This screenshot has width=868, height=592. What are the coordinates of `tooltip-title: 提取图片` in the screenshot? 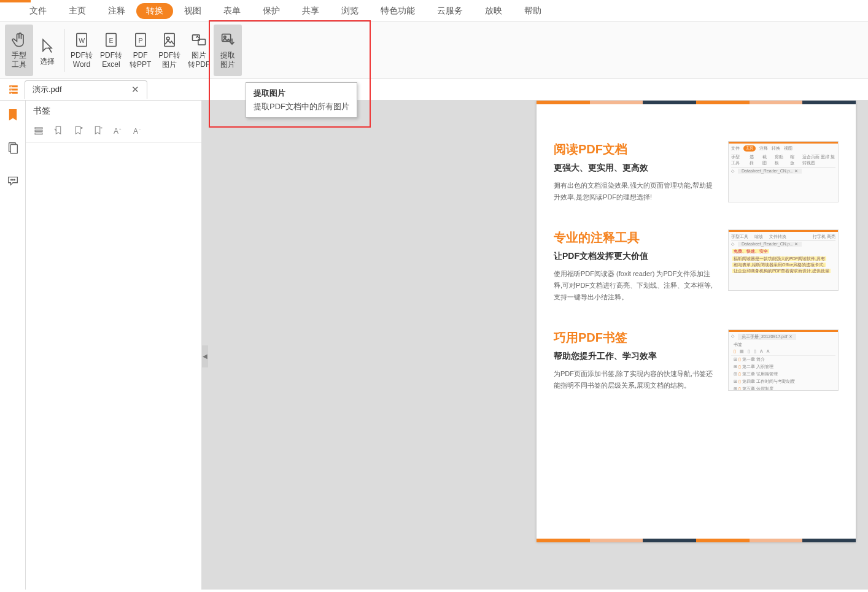 It's located at (301, 93).